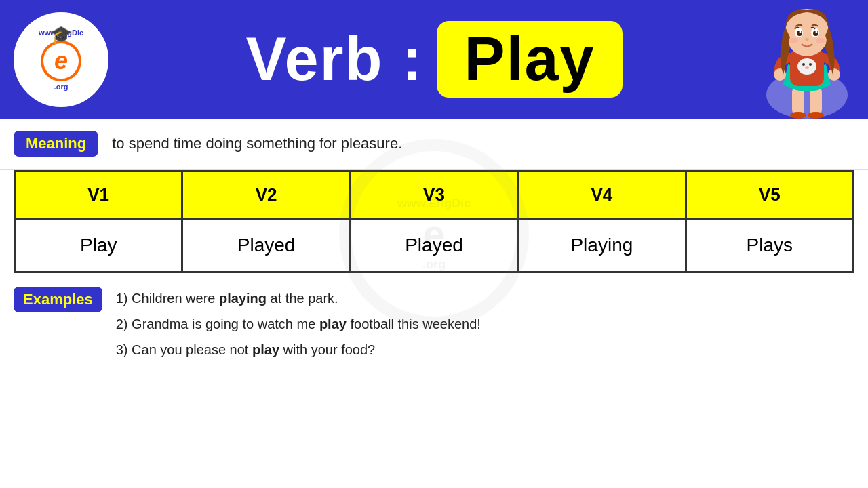 The image size is (868, 488). What do you see at coordinates (61, 60) in the screenshot?
I see `logo: www.EngDic e 🎓 .org` at bounding box center [61, 60].